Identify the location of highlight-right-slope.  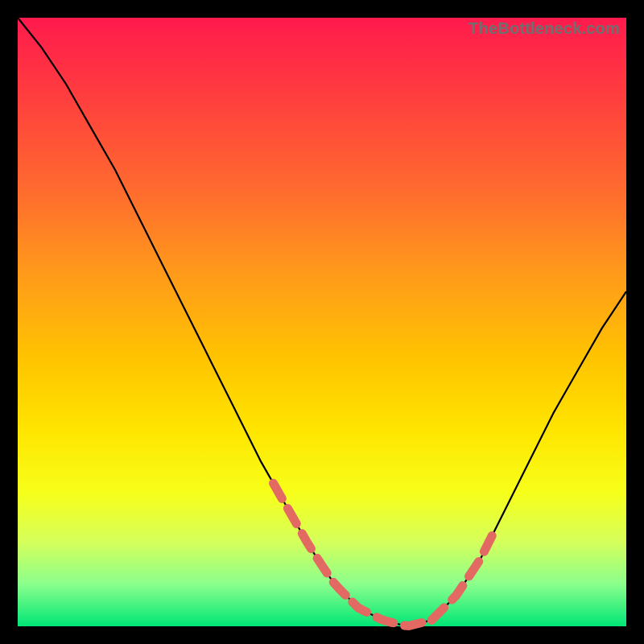
(462, 578).